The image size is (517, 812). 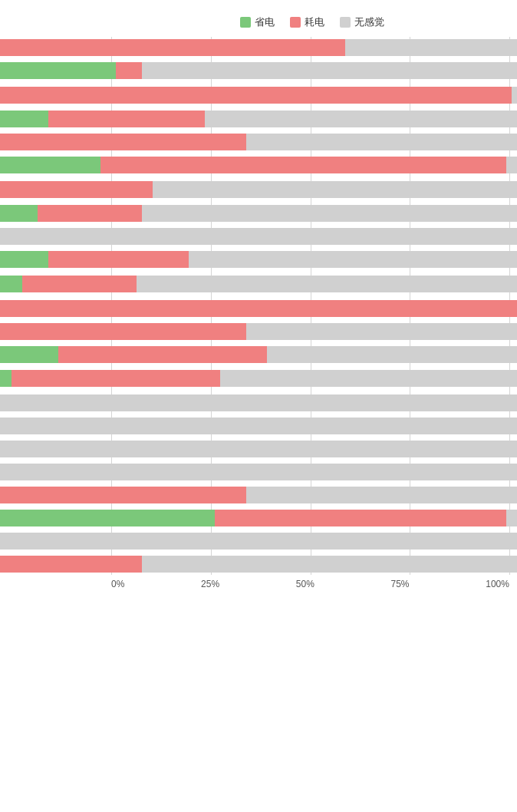 I want to click on chart-legend: 省电耗电无感觉, so click(x=312, y=22).